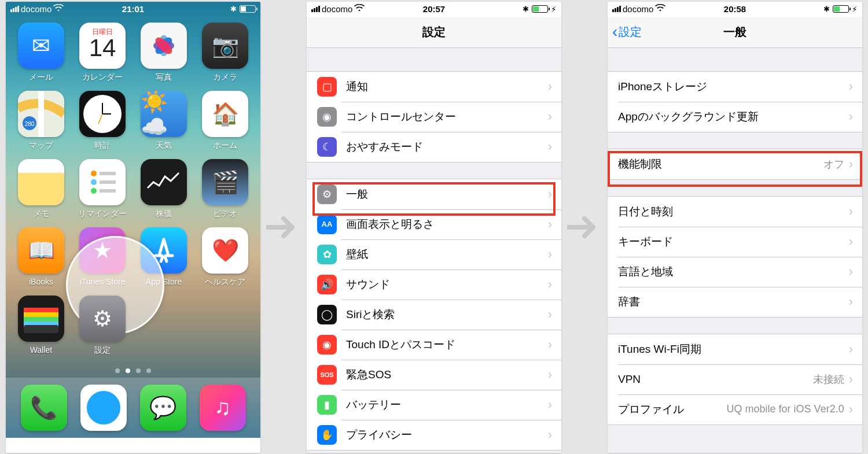 Image resolution: width=868 pixels, height=454 pixels. Describe the element at coordinates (102, 121) in the screenshot. I see `app-clock: 時計` at that location.